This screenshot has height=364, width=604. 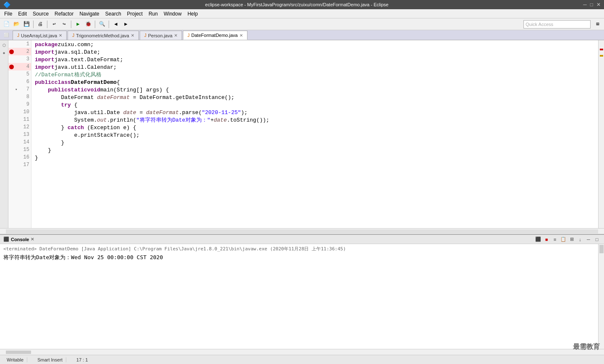 I want to click on code-line-13: e.printStackTrace();, so click(x=316, y=135).